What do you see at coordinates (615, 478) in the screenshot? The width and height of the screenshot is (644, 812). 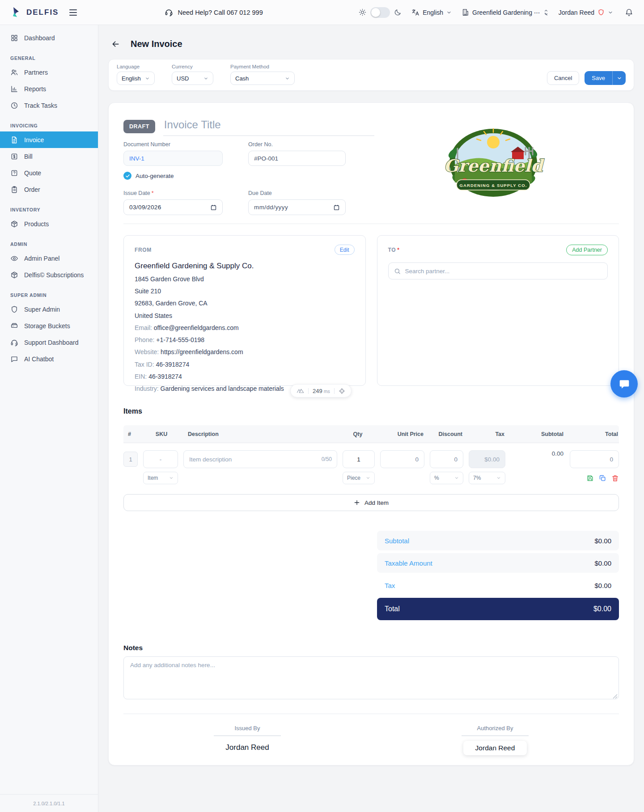 I see `delete-item-button` at bounding box center [615, 478].